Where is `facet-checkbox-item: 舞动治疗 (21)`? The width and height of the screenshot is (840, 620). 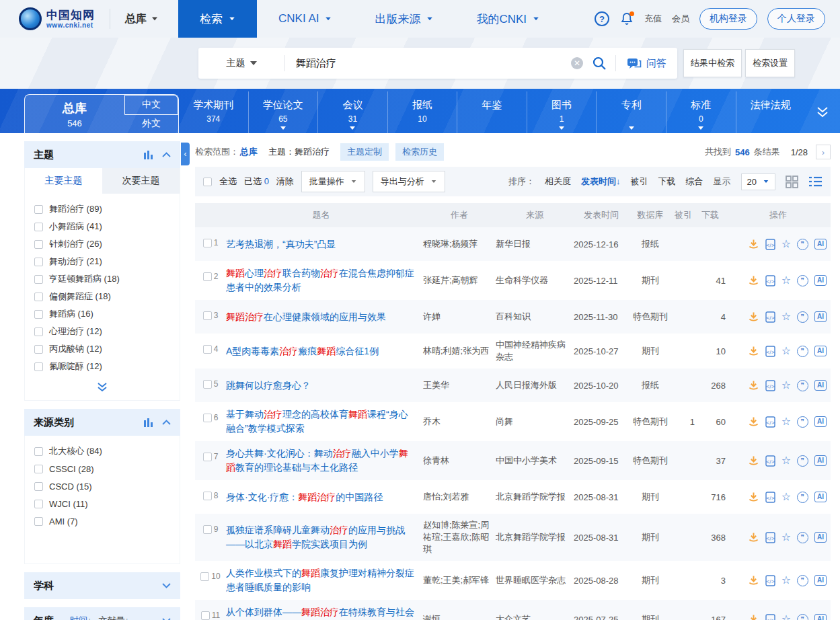
facet-checkbox-item: 舞动治疗 (21) is located at coordinates (102, 262).